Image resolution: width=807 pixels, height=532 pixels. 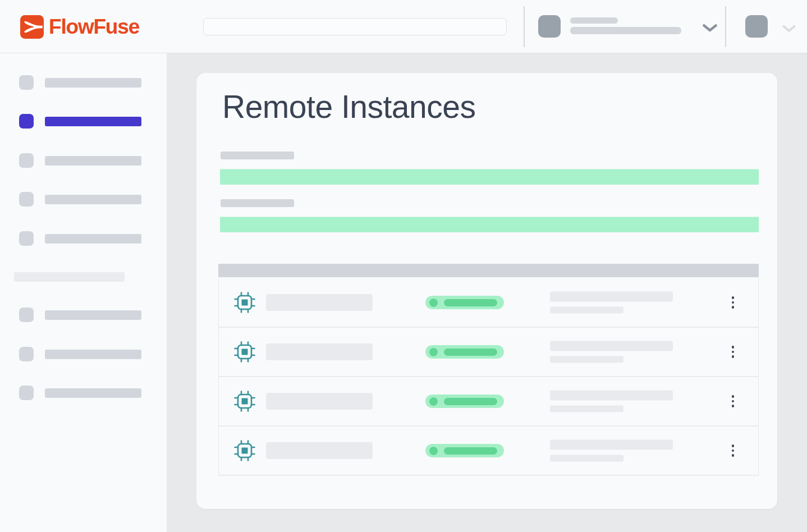 What do you see at coordinates (94, 27) in the screenshot?
I see `brand-name: FlowFuse` at bounding box center [94, 27].